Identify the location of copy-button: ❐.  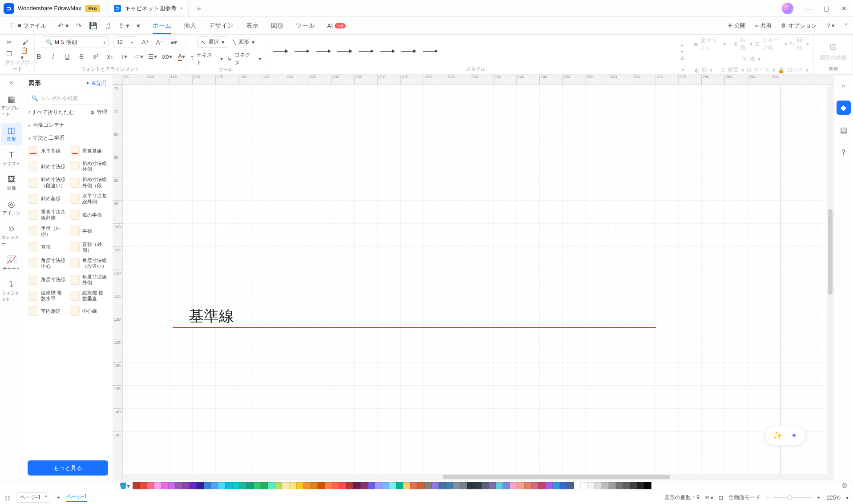
(9, 54).